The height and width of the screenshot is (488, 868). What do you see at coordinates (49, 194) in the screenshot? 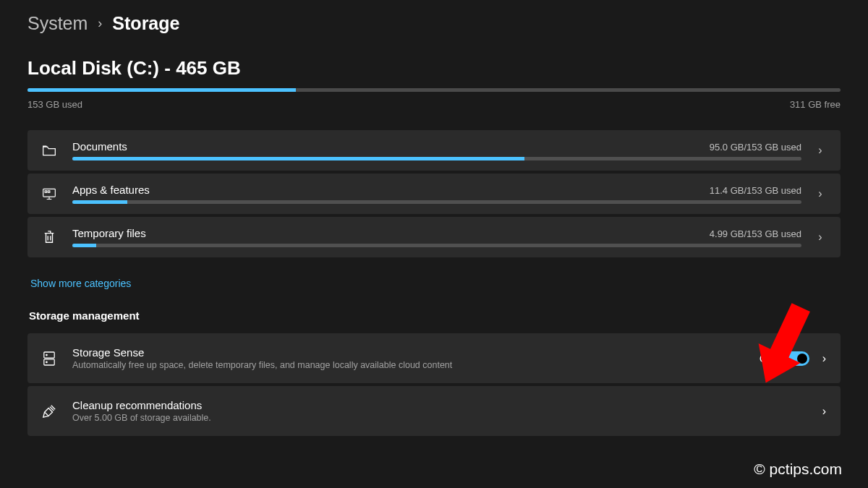
I see `apps-icon` at bounding box center [49, 194].